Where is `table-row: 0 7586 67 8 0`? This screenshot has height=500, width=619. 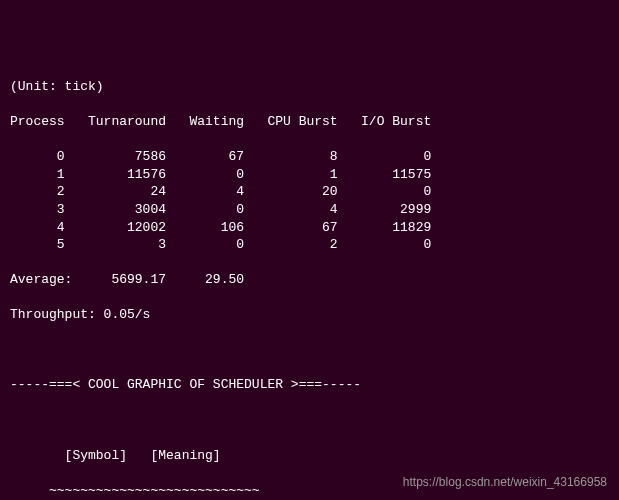 table-row: 0 7586 67 8 0 is located at coordinates (314, 157).